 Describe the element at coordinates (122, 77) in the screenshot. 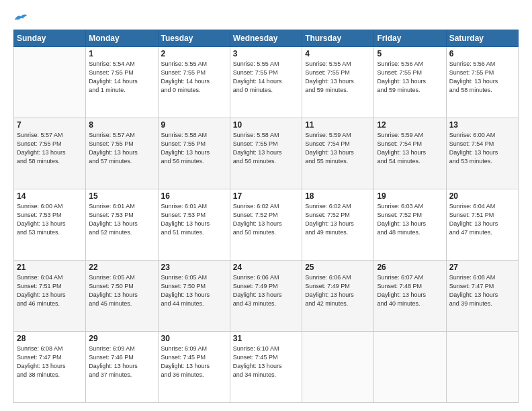

I see `day-info: Sunrise: 5:54 AM Sunset: 7:55 PM Dayligh…` at that location.